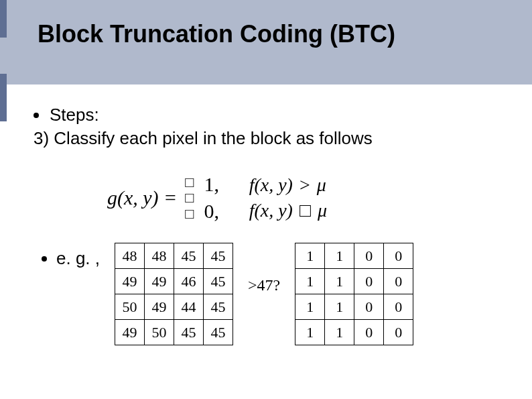 The image size is (532, 399). Describe the element at coordinates (142, 198) in the screenshot. I see `formula-lhs: g(x, y) =` at that location.